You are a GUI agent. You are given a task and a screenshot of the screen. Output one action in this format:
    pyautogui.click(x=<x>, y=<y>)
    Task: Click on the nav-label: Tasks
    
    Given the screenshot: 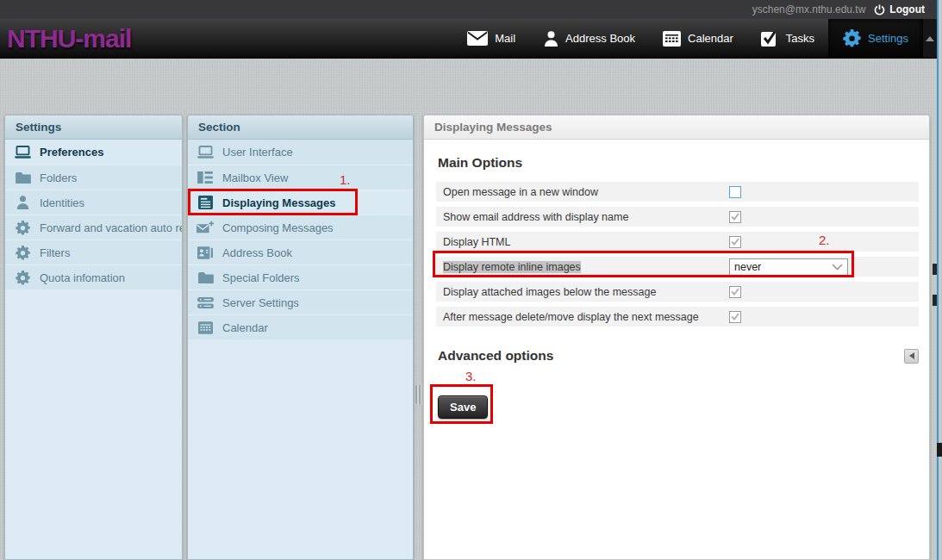 What is the action you would take?
    pyautogui.click(x=800, y=38)
    